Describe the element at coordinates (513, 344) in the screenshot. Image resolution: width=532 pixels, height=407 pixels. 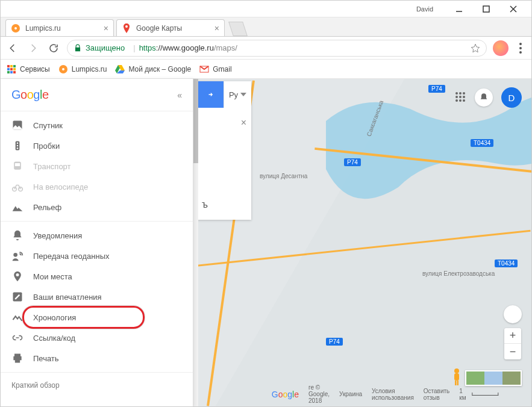
I see `zoom-control: + −` at that location.